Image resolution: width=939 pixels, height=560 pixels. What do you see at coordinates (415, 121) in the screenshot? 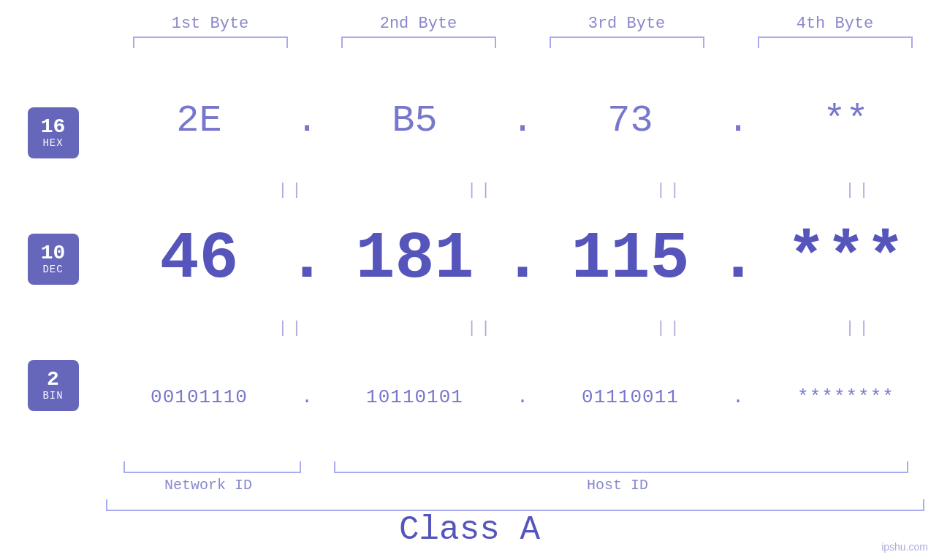
I see `hex-b2-cell: B5` at bounding box center [415, 121].